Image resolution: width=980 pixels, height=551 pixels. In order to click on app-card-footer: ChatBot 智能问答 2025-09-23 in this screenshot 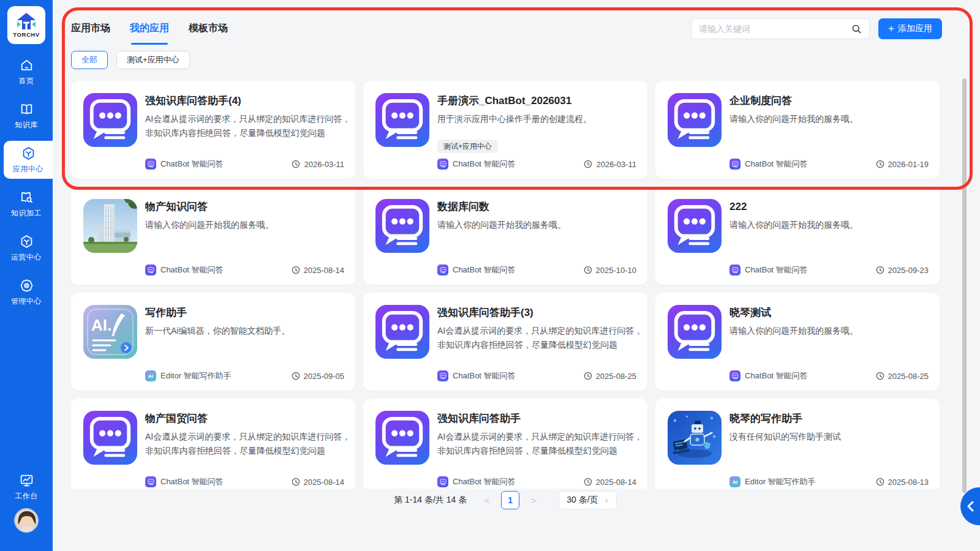, I will do `click(829, 270)`.